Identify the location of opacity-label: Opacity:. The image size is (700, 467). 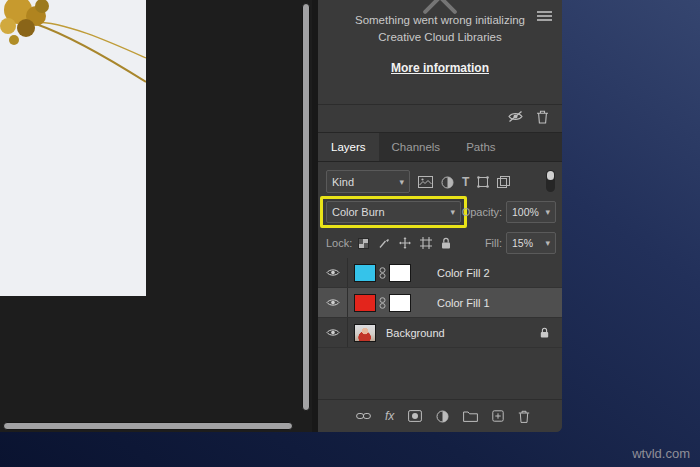
(474, 212).